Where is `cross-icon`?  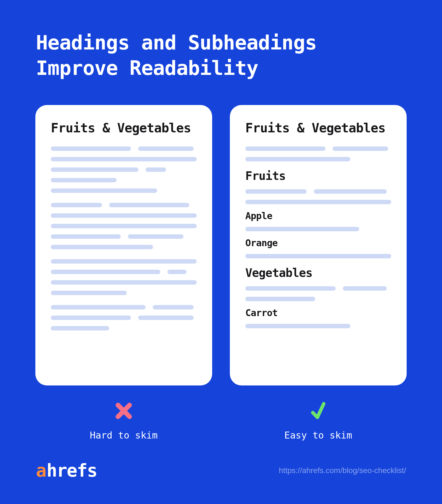 cross-icon is located at coordinates (124, 411).